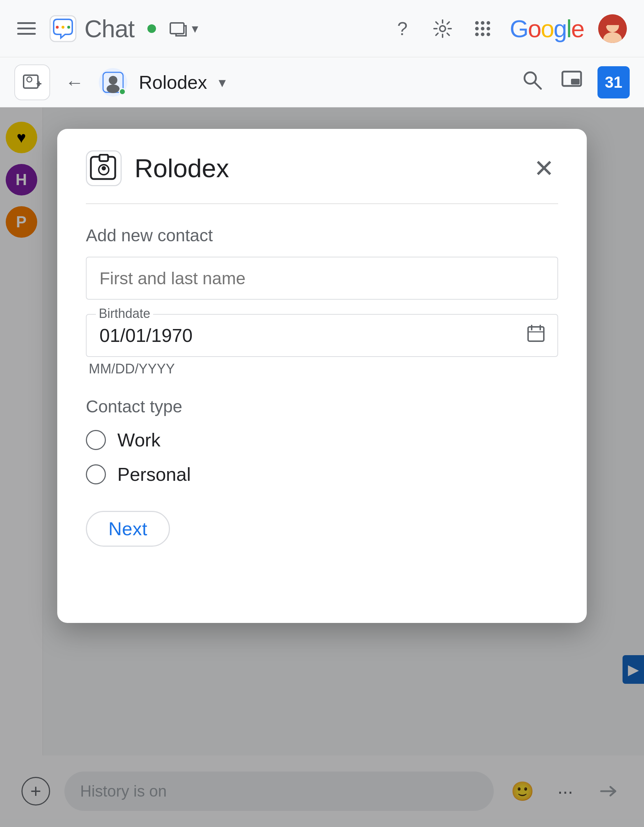 The width and height of the screenshot is (644, 827). I want to click on radio-work-circle, so click(96, 440).